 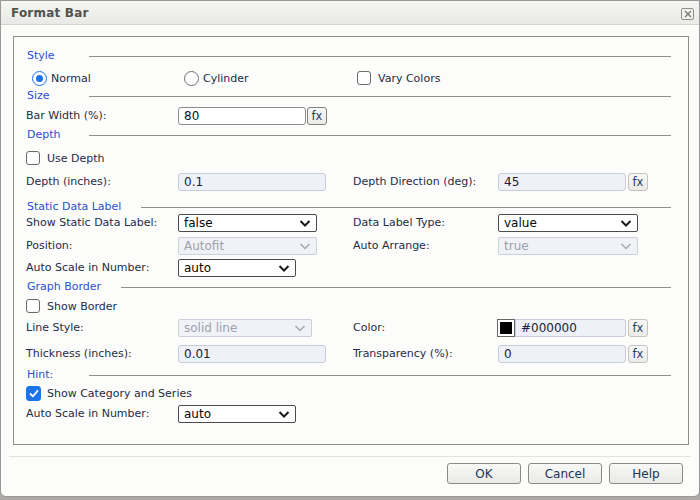 I want to click on ok-button: OK, so click(x=484, y=474).